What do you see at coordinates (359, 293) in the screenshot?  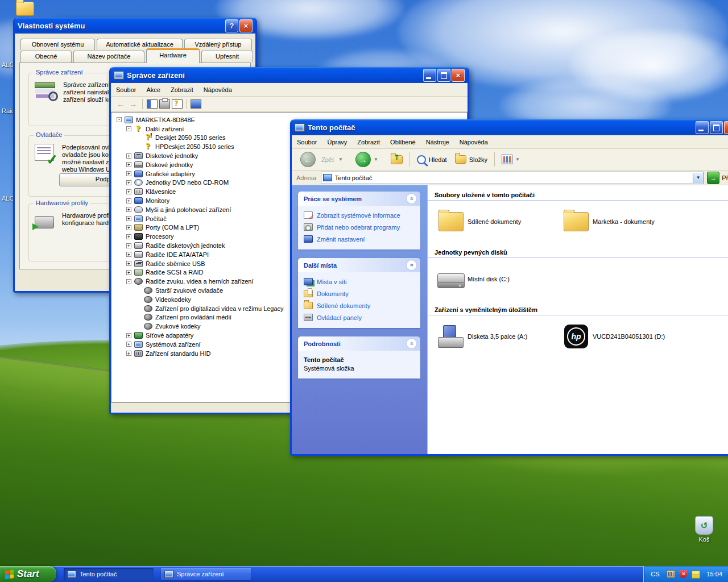 I see `place-link: Dokumenty` at bounding box center [359, 293].